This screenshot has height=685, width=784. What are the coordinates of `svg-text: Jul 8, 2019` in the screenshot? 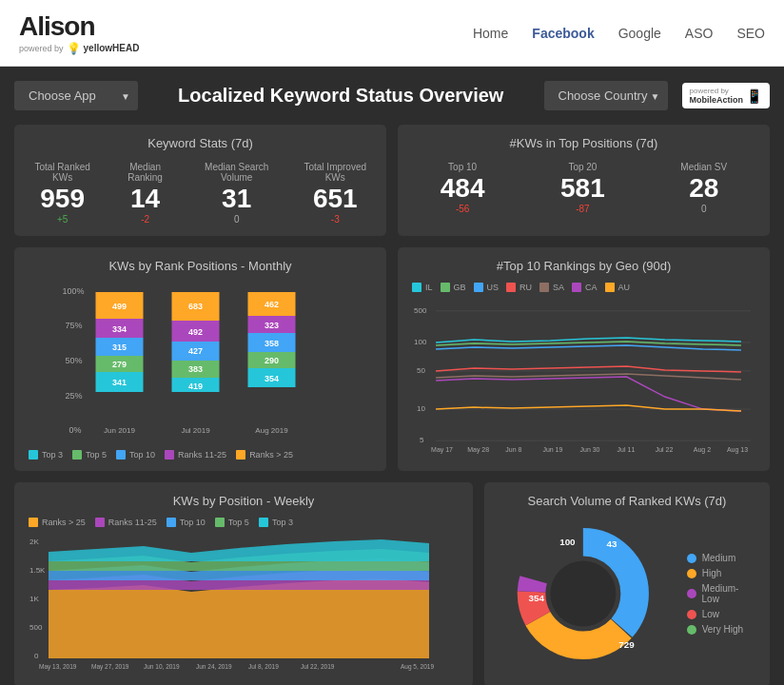 It's located at (264, 666).